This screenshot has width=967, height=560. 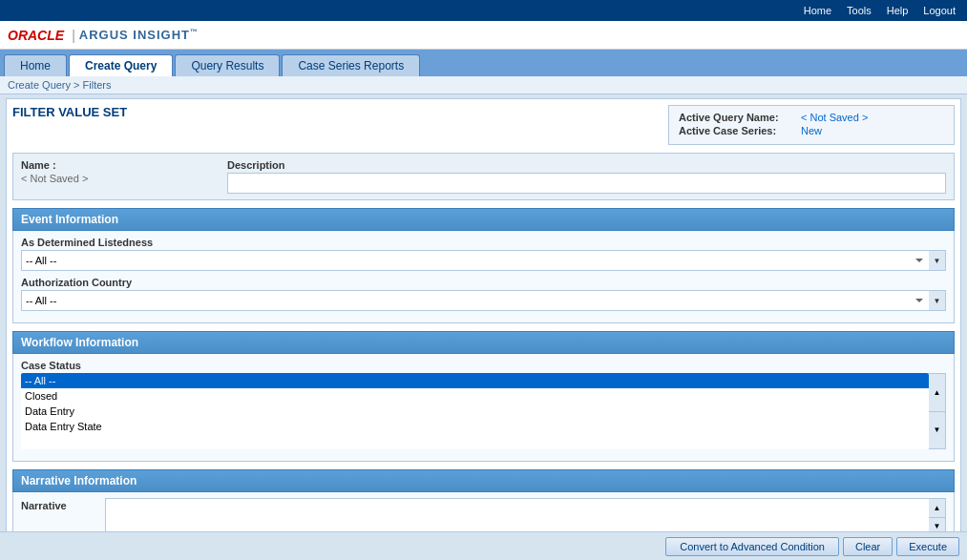 What do you see at coordinates (483, 254) in the screenshot?
I see `as-determined-listedness-field: As Determined Listedness -- All -- ▼` at bounding box center [483, 254].